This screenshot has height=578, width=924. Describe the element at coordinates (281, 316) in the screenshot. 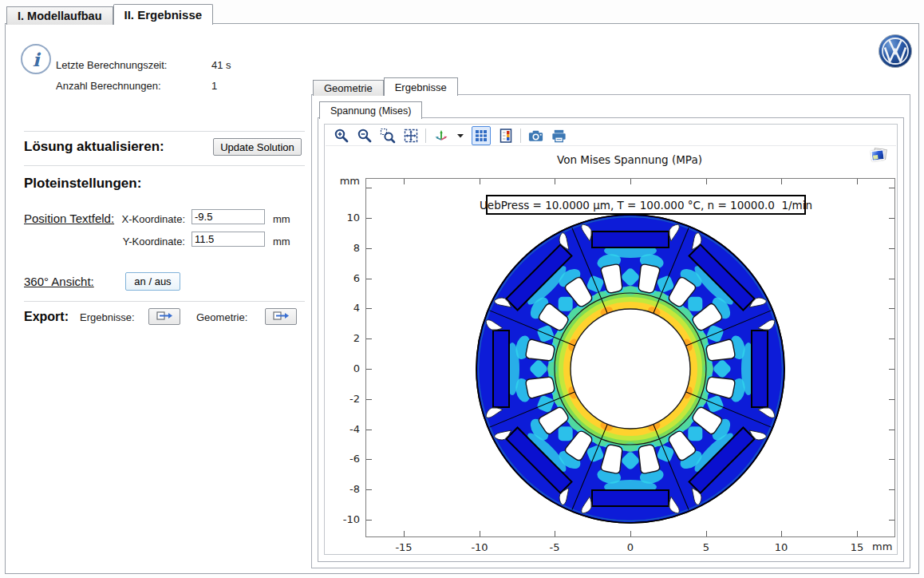

I see `export-geometry-button` at that location.